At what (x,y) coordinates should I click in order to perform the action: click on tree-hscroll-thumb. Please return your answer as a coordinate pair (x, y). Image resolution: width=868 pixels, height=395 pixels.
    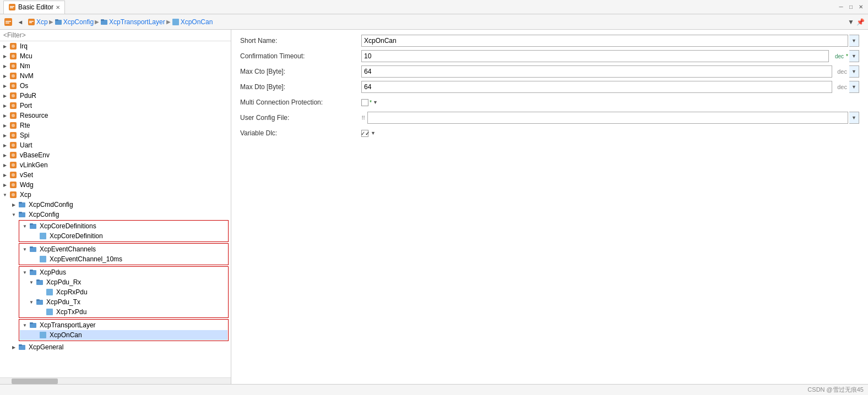
    Looking at the image, I should click on (35, 381).